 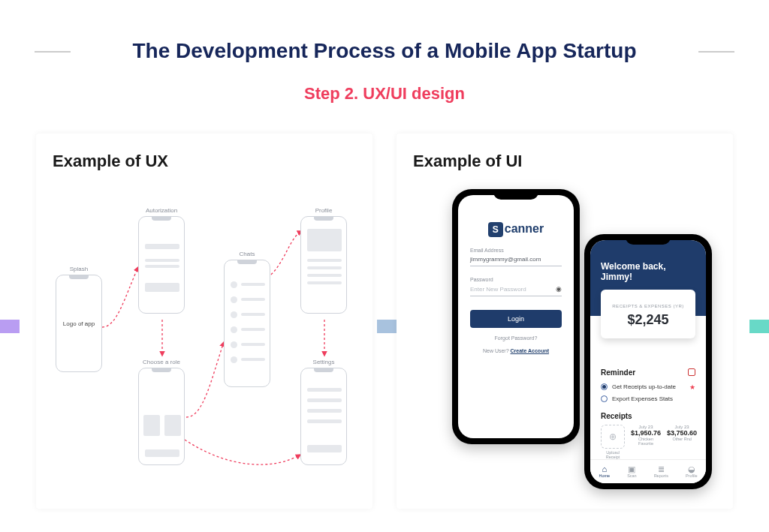 What do you see at coordinates (648, 306) in the screenshot?
I see `summary-caption: RECEIPTS & EXPENSES (YR)` at bounding box center [648, 306].